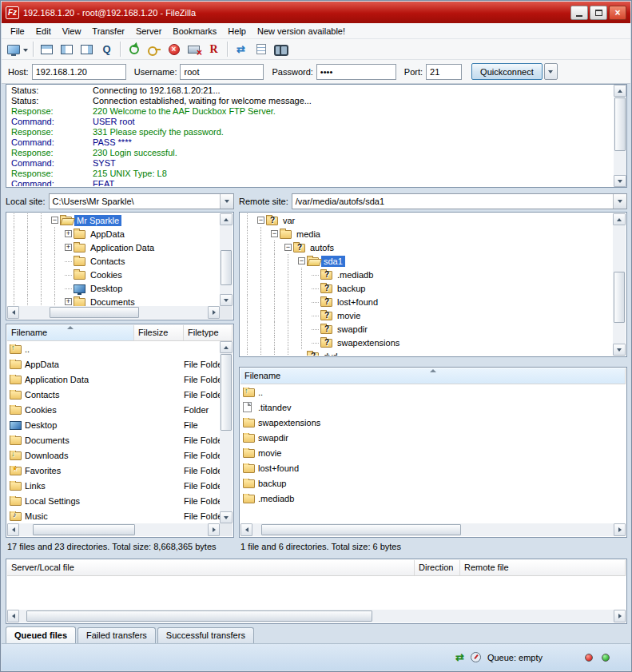  Describe the element at coordinates (356, 72) in the screenshot. I see `password-input` at that location.